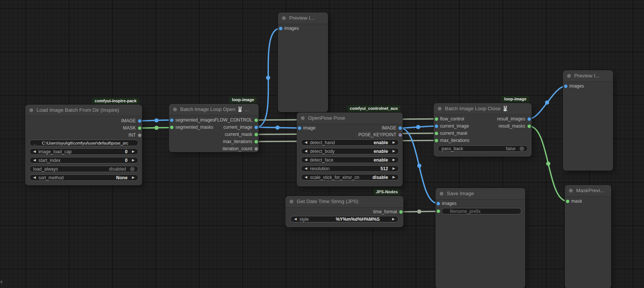  I want to click on segmented-masks-input-port, so click(172, 128).